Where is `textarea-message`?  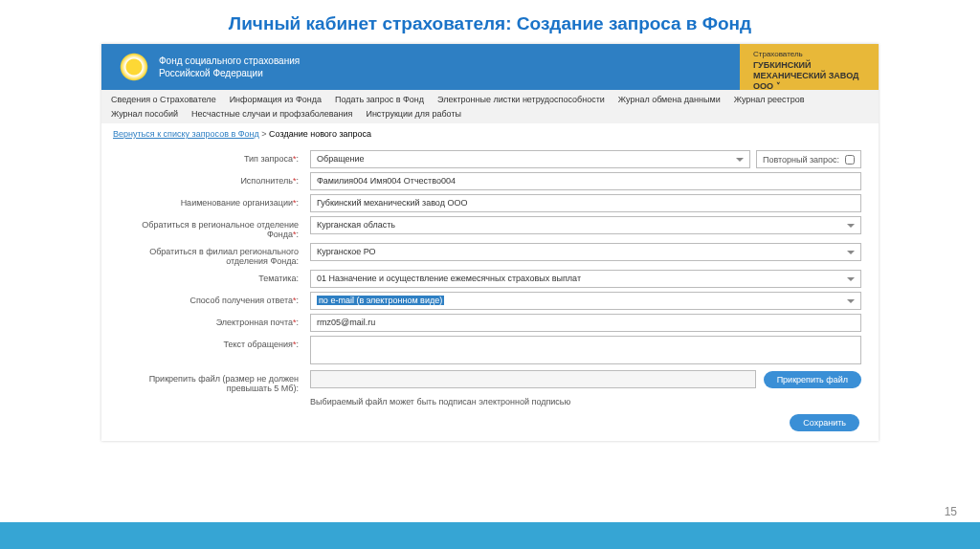
textarea-message is located at coordinates (586, 350).